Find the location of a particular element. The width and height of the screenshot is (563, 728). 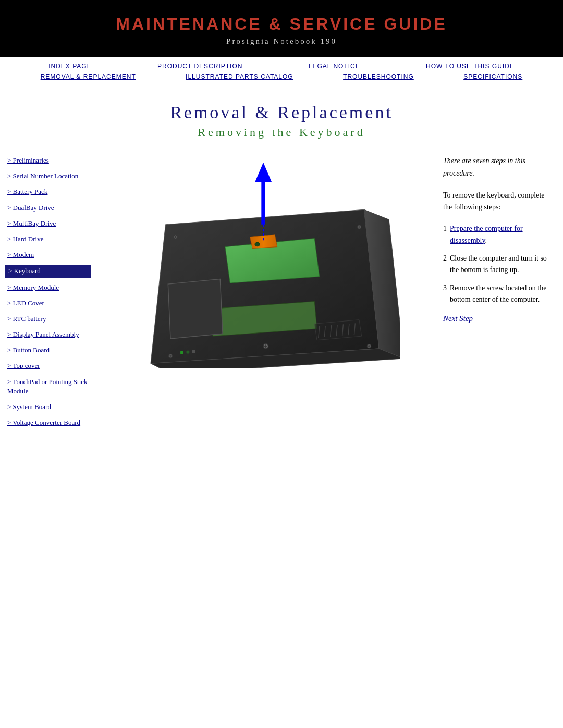

sidebar-item-top-cover: > Top cover is located at coordinates (48, 366).